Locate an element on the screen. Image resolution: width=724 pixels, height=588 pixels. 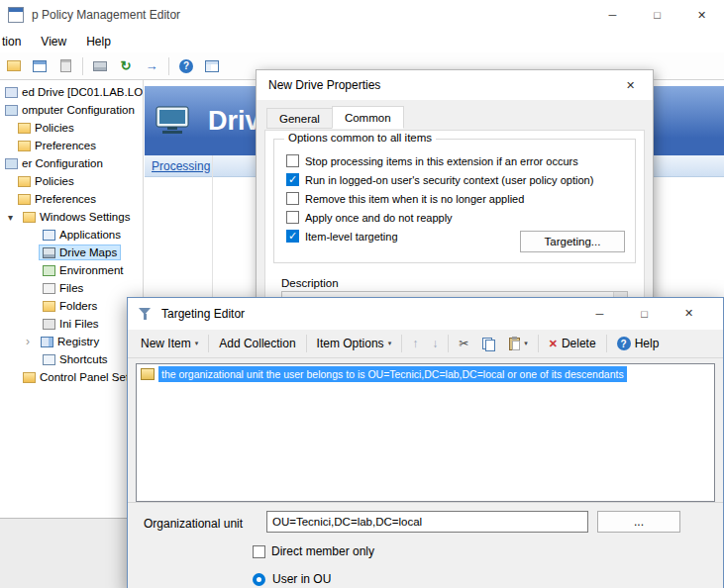
paste-button: ▾ is located at coordinates (519, 344).